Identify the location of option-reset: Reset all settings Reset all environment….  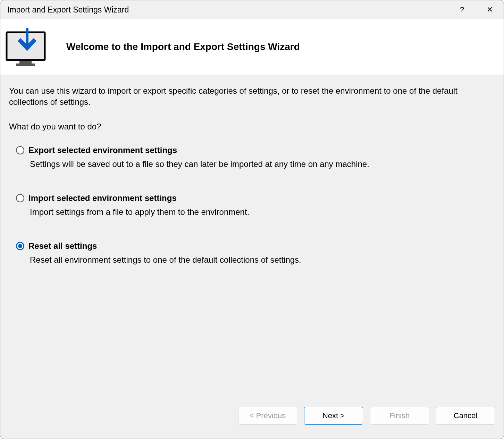
(255, 253).